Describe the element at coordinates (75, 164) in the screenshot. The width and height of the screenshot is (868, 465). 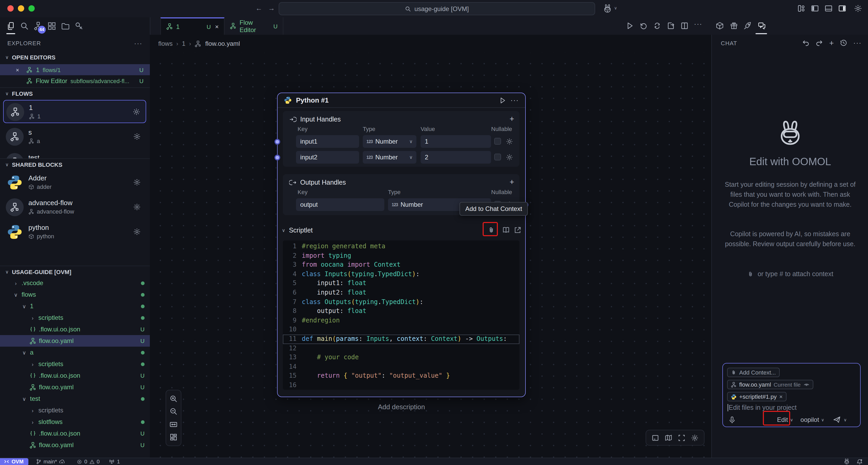
I see `shared-blocks-header: ∨ SHARED BLOCKS` at that location.